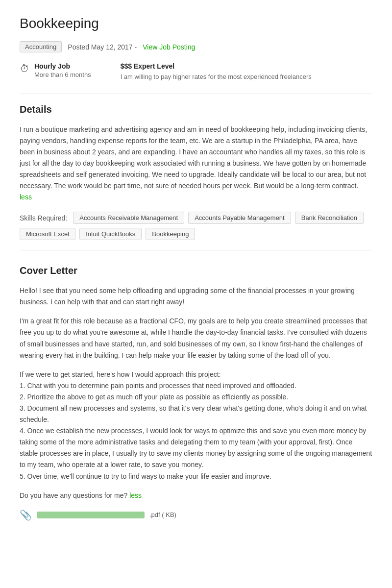 Image resolution: width=392 pixels, height=588 pixels. I want to click on dollar-signs: $$$, so click(126, 66).